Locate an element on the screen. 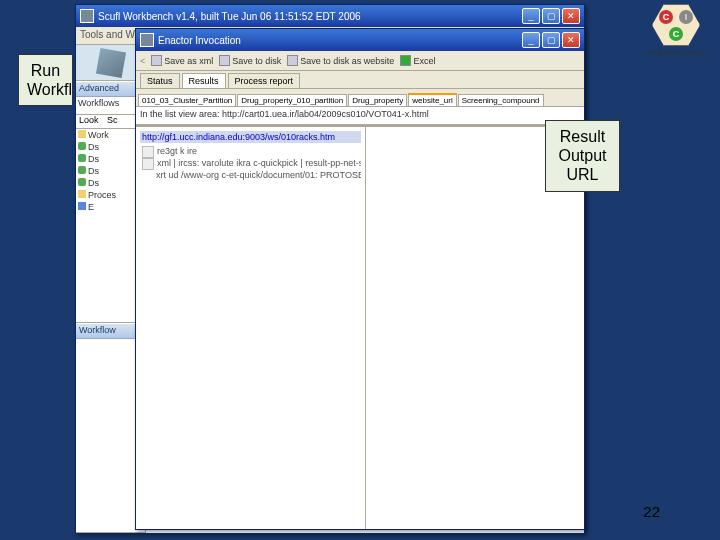 The width and height of the screenshot is (720, 540). enactor-title: Enactor Invocation is located at coordinates (337, 40).